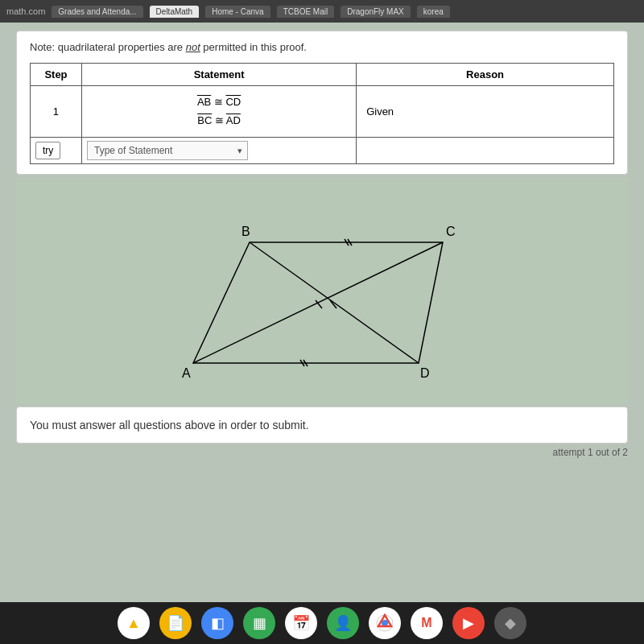 This screenshot has height=644, width=644. I want to click on tab-grades: Grades and Attenda..., so click(97, 11).